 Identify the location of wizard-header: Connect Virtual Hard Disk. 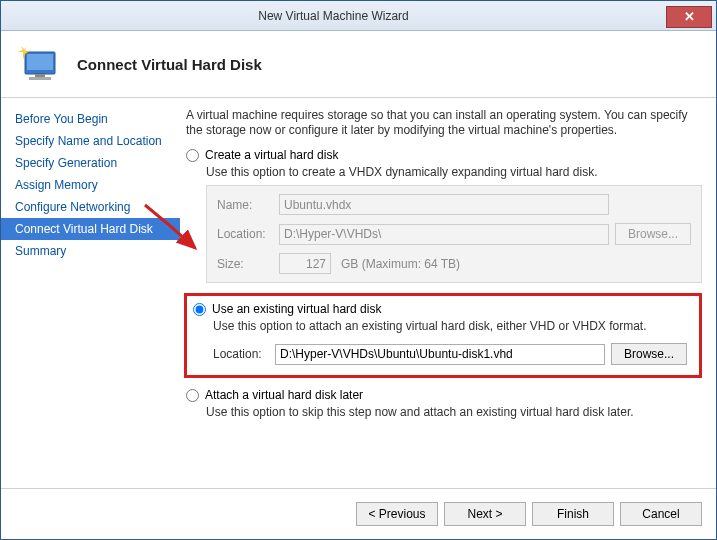
(358, 64).